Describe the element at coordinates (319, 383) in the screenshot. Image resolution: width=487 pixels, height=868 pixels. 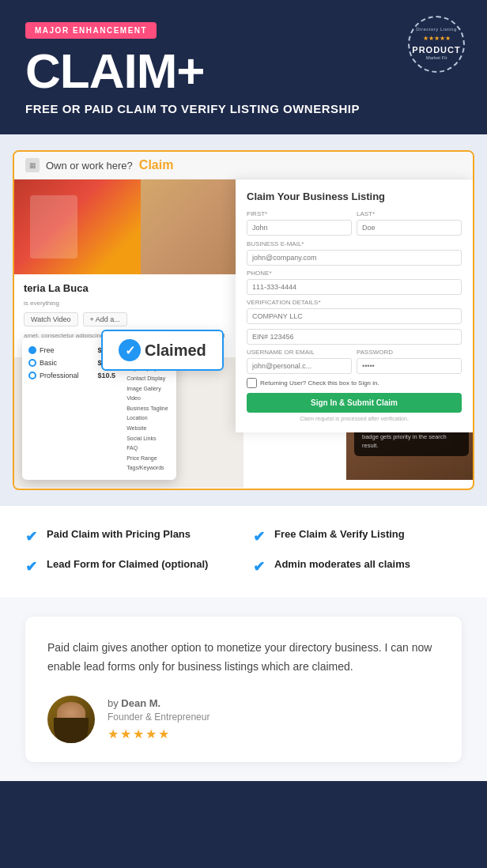
I see `returning-text: Returning User? Check this box to Sign i…` at that location.